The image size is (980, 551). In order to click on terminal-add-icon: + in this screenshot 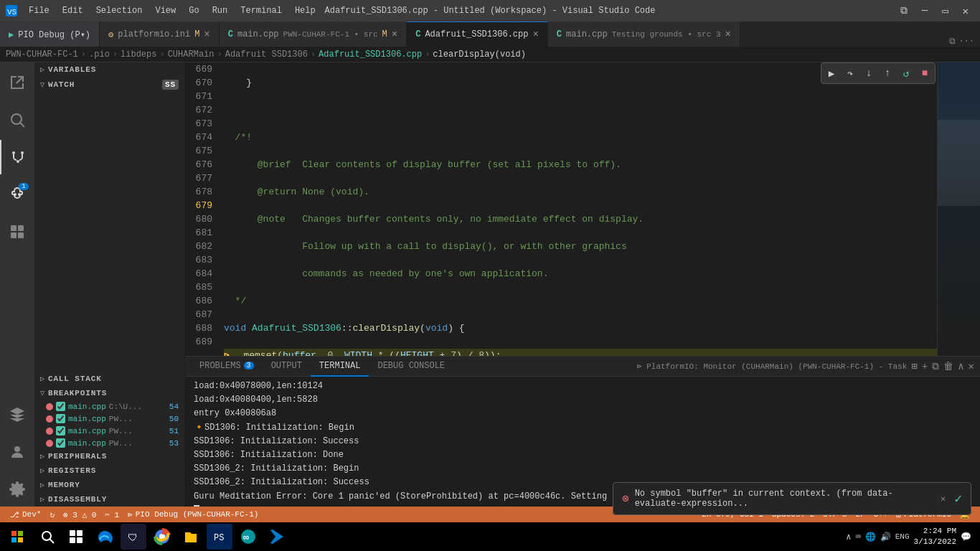, I will do `click(925, 367)`.